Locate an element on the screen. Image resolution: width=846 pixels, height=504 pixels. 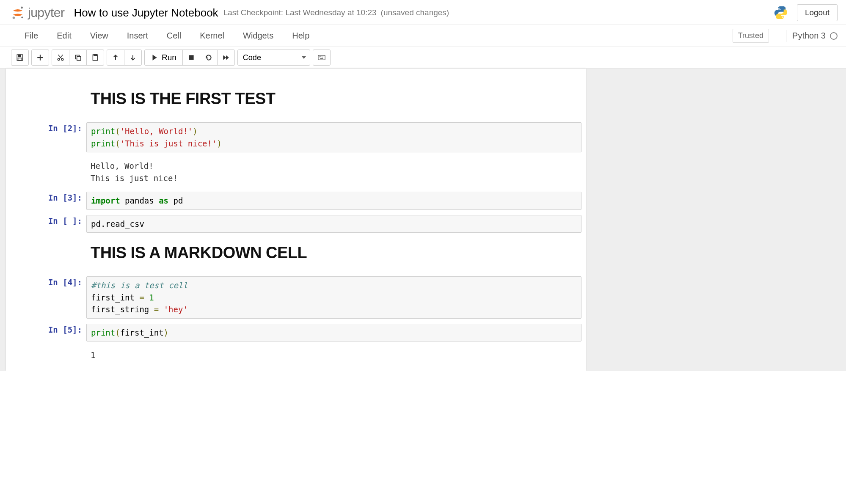
restart-run-all-button is located at coordinates (226, 58).